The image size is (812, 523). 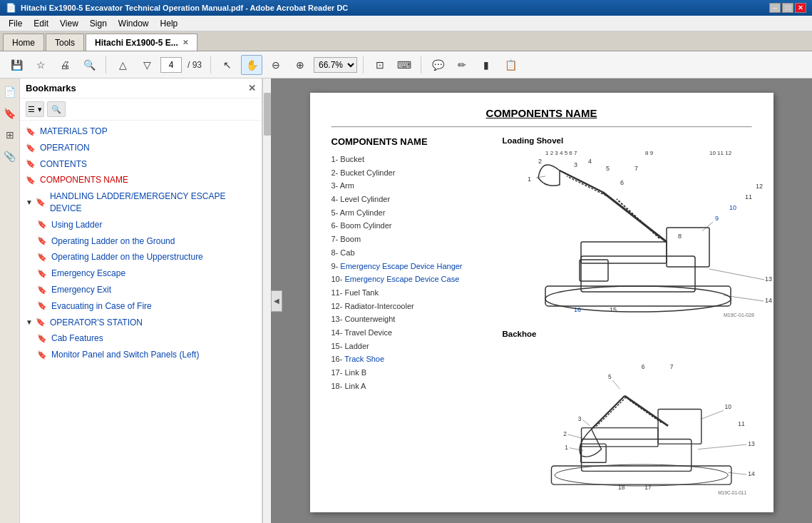 What do you see at coordinates (77, 225) in the screenshot?
I see `bookmark-using-ladder-label: Using Ladder` at bounding box center [77, 225].